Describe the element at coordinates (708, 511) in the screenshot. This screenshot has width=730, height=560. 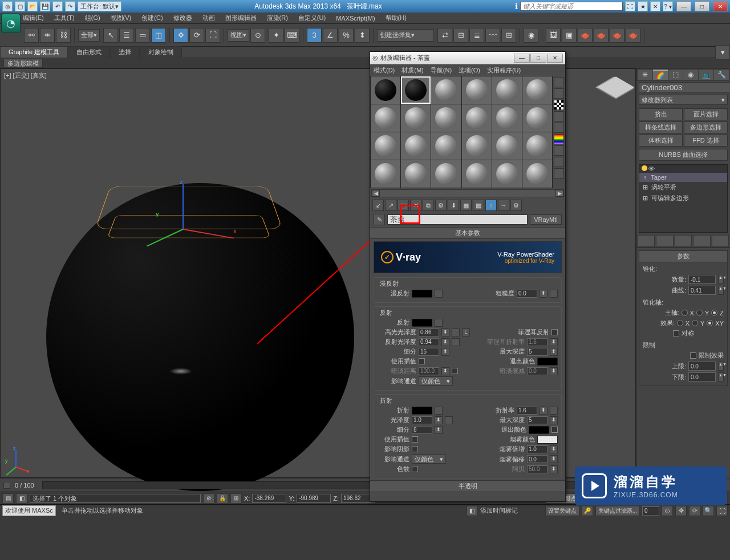
I see `nav-zoom-icon: 🔍` at that location.